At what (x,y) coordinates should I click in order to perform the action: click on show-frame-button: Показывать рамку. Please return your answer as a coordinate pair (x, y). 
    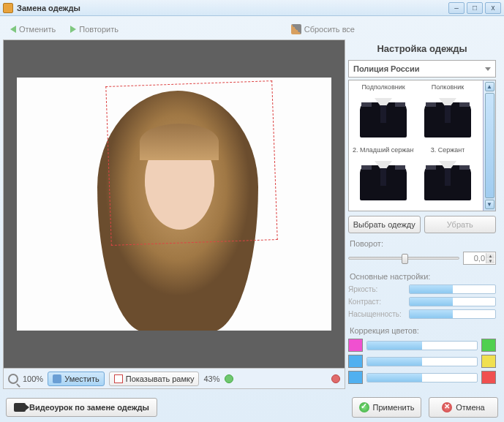
    Looking at the image, I should click on (154, 379).